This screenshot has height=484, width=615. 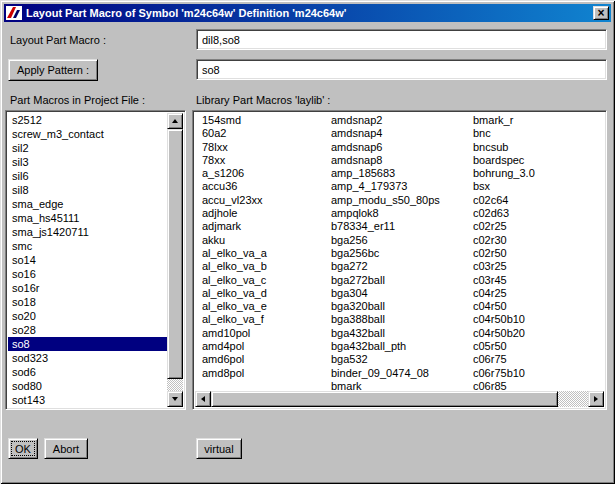 I want to click on list-item: boardspec, so click(x=538, y=160).